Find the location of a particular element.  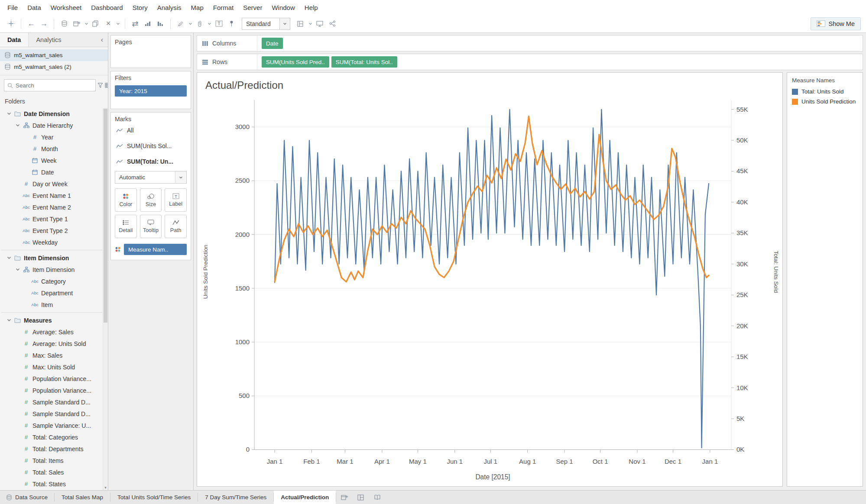

filter-icon is located at coordinates (101, 86).